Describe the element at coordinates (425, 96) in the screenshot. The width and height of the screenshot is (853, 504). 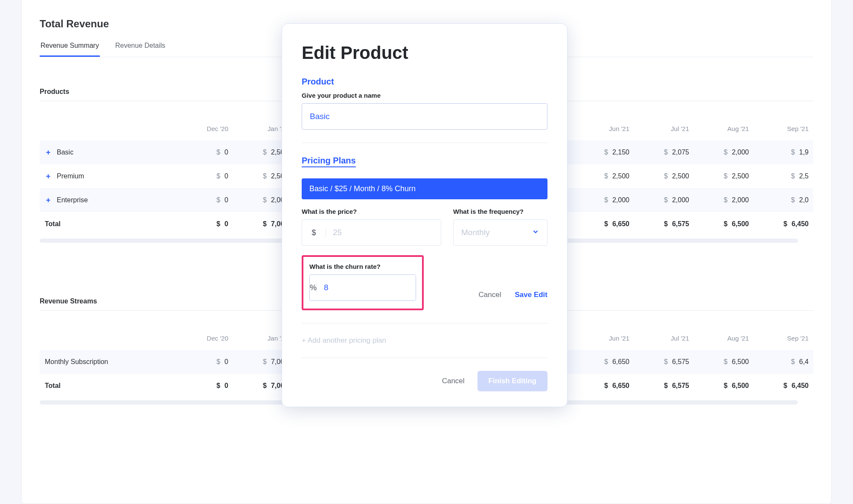
I see `name-field-label: Give your product a name` at that location.